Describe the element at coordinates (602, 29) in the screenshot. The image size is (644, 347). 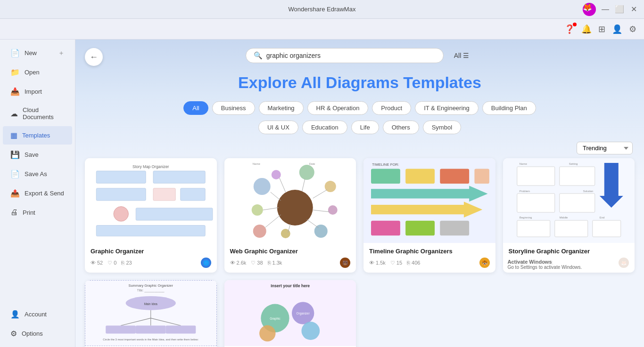
I see `grid-icon: ⊞` at that location.